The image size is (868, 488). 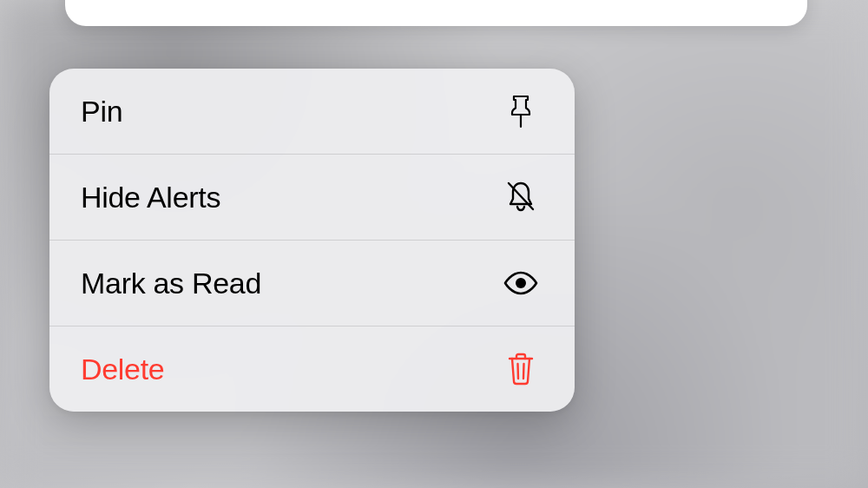 What do you see at coordinates (102, 111) in the screenshot?
I see `menu-item-label: Pin` at bounding box center [102, 111].